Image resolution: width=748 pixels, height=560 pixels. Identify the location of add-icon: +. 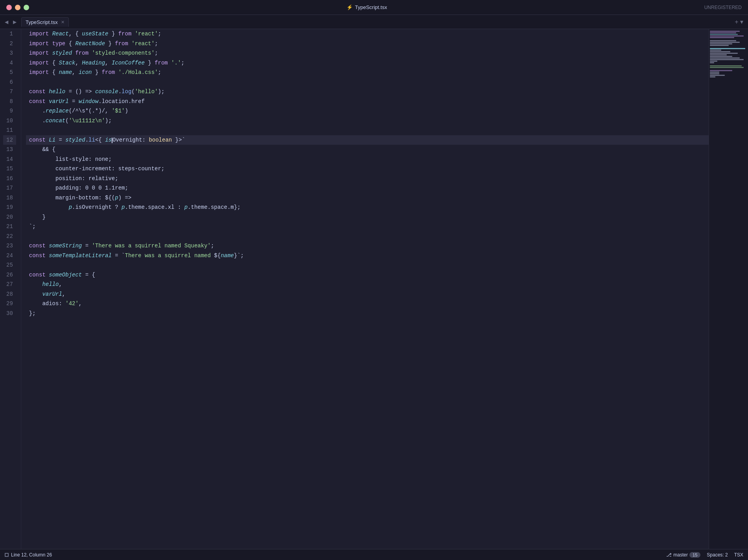
(736, 22).